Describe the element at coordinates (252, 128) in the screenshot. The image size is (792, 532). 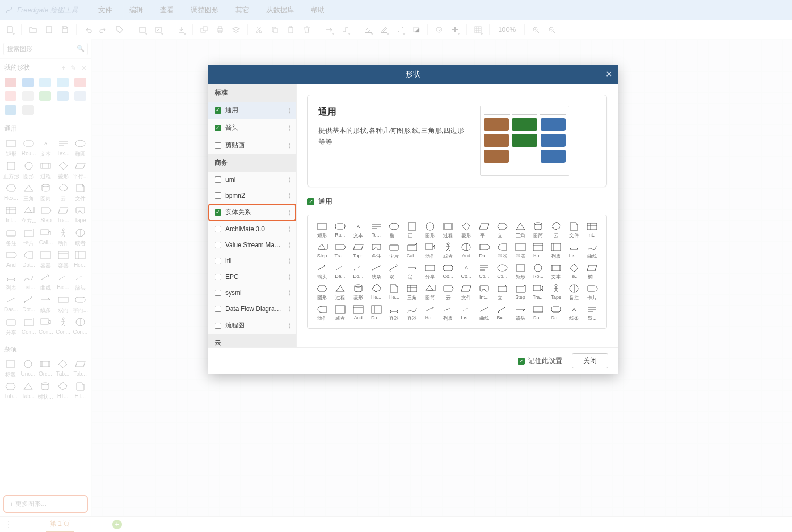
I see `category-item: 箭头⟨` at that location.